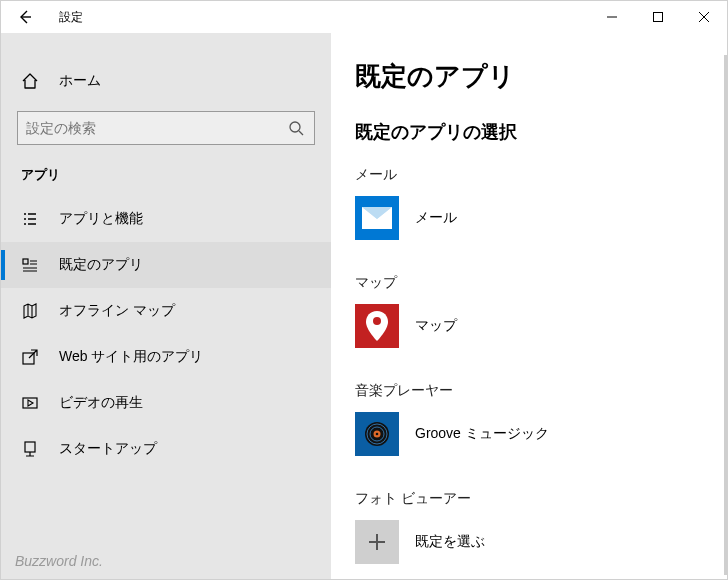  What do you see at coordinates (166, 128) in the screenshot?
I see `search-box` at bounding box center [166, 128].